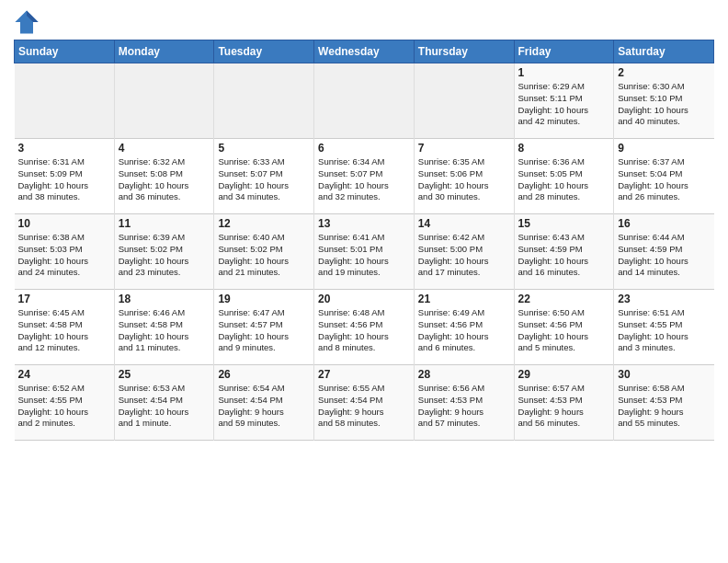 The width and height of the screenshot is (728, 563). Describe the element at coordinates (464, 299) in the screenshot. I see `day-number: 21` at that location.